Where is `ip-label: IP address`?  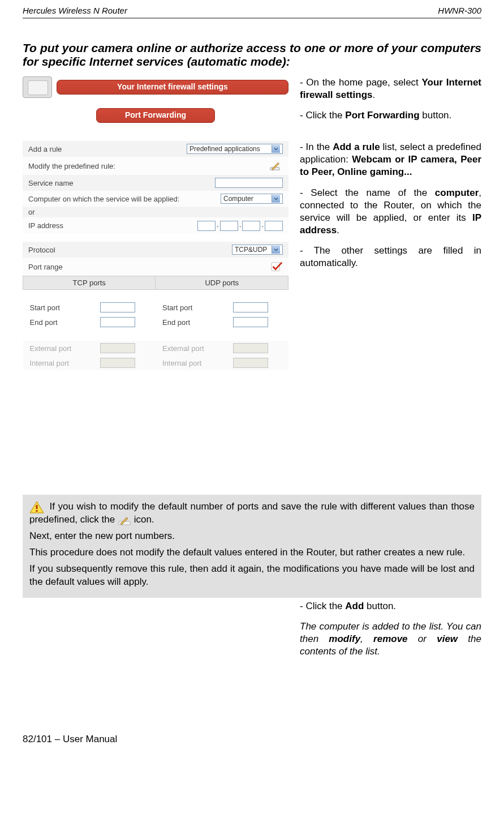 ip-label: IP address is located at coordinates (46, 225).